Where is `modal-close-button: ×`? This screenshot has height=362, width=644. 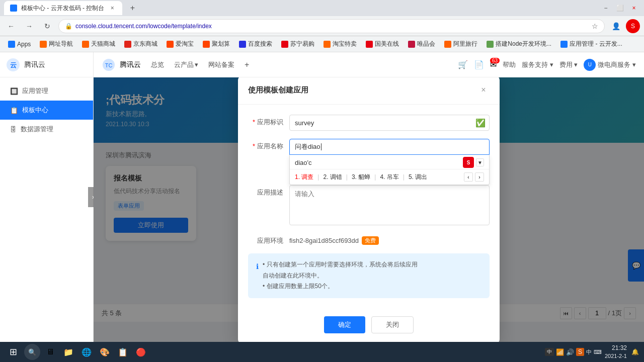 modal-close-button: × is located at coordinates (484, 90).